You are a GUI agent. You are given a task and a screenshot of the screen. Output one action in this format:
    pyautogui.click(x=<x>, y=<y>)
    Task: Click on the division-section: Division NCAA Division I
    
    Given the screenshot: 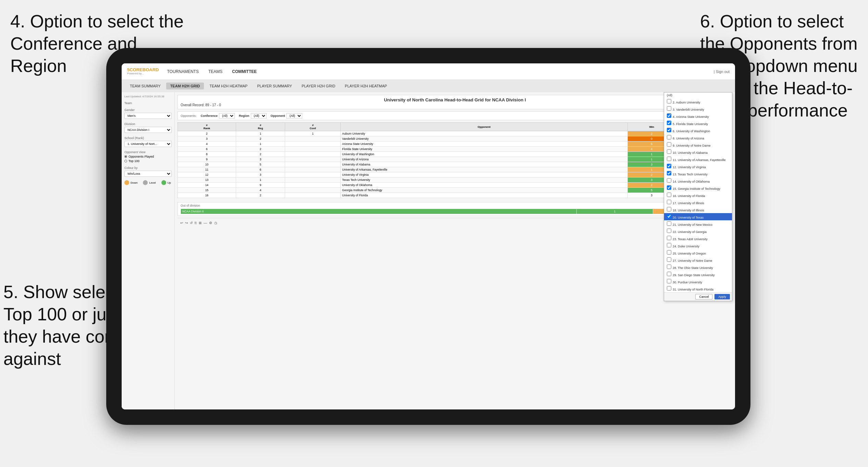 What is the action you would take?
    pyautogui.click(x=148, y=127)
    